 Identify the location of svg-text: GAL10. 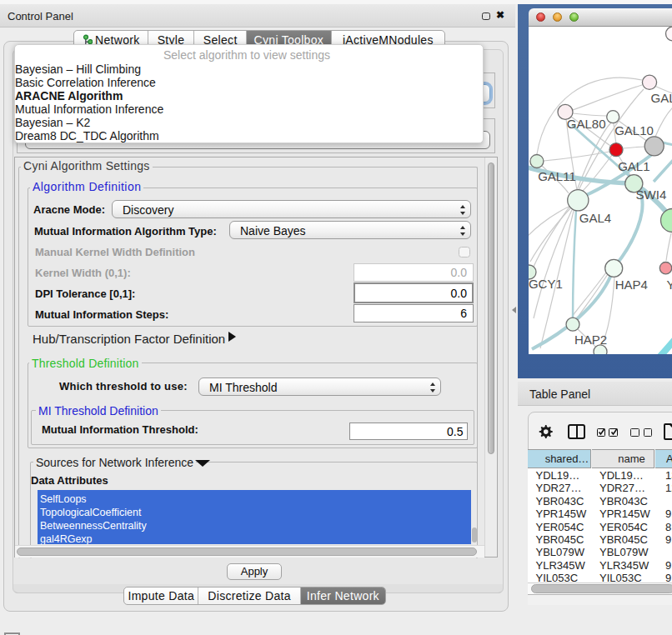
(634, 130).